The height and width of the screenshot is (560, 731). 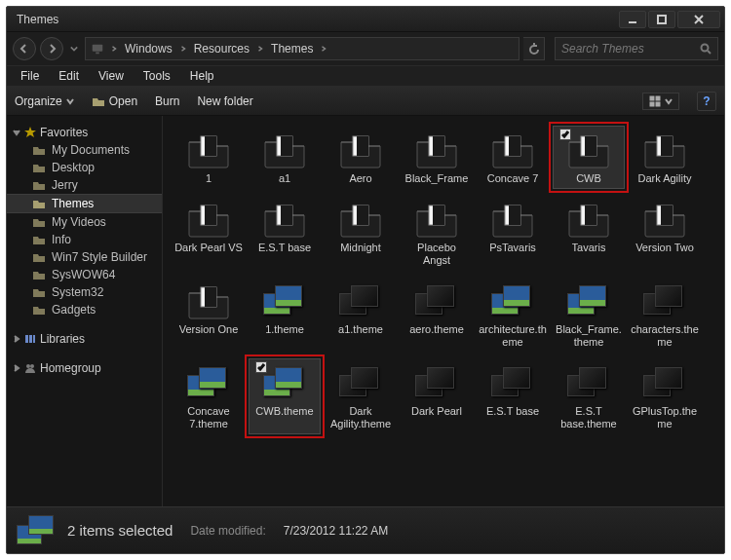 What do you see at coordinates (157, 76) in the screenshot?
I see `menu-tools: Tools` at bounding box center [157, 76].